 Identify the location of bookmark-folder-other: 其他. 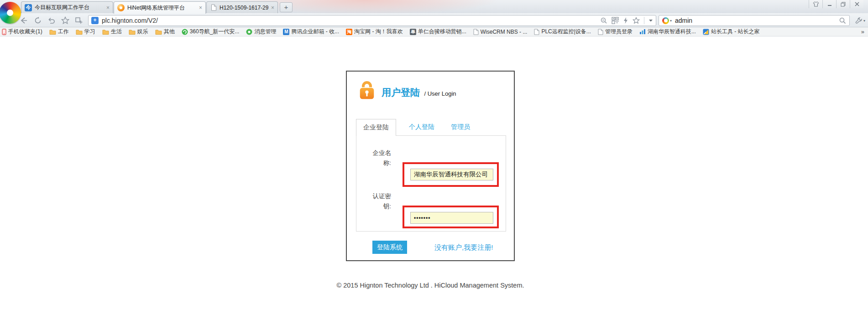
(165, 32).